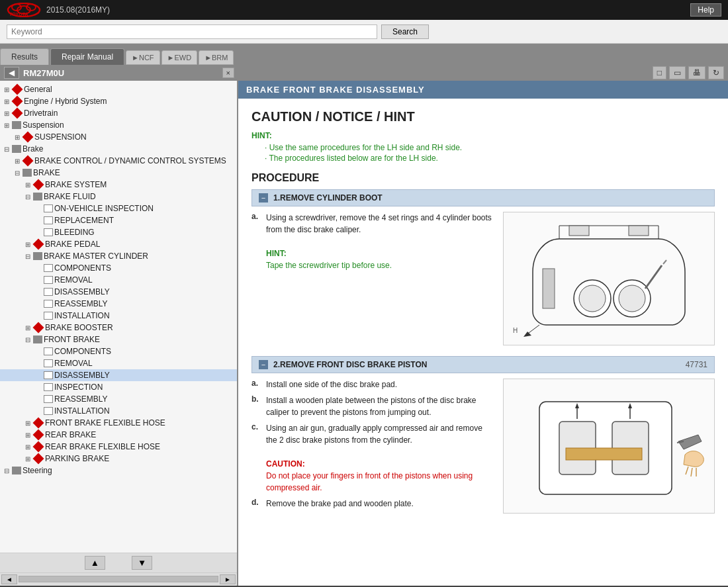  I want to click on toyota-logo-icon: TOYOTA, so click(24, 10).